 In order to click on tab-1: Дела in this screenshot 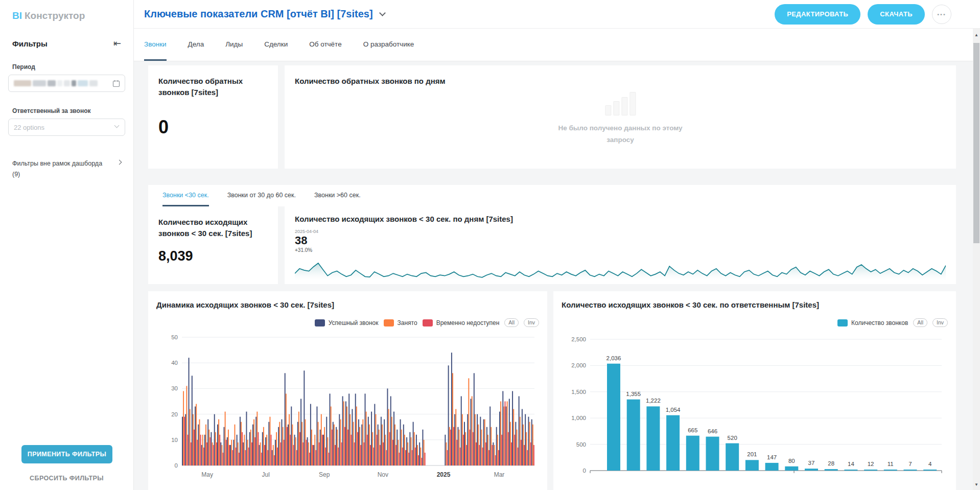, I will do `click(196, 45)`.